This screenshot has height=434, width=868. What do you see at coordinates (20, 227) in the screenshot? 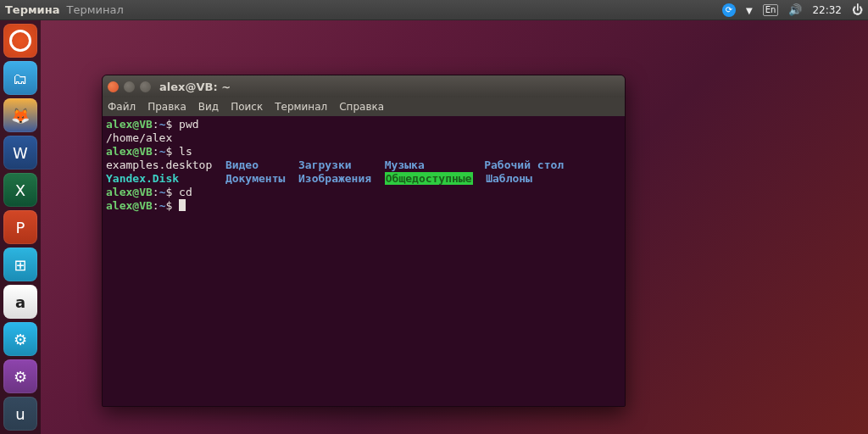
I see `unity-launcher: 🗂 🦊 W X P ⊞ a ⚙ ⚙ u` at bounding box center [20, 227].